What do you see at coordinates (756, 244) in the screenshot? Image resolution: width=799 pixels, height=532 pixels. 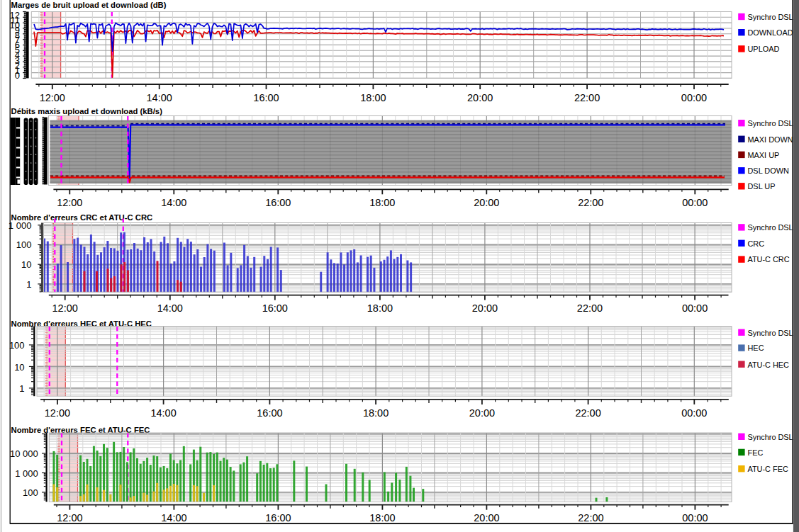 I see `svg-text: CRC` at bounding box center [756, 244].